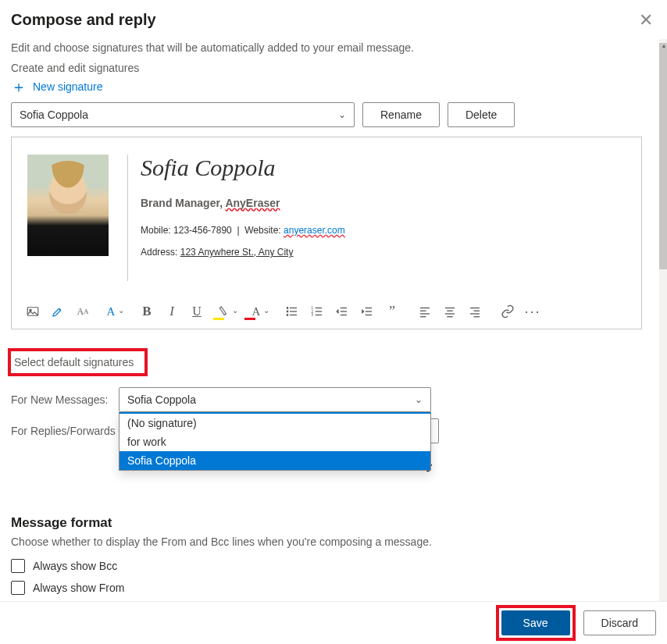  Describe the element at coordinates (75, 566) in the screenshot. I see `checkbox-label: Always show Bcc` at that location.